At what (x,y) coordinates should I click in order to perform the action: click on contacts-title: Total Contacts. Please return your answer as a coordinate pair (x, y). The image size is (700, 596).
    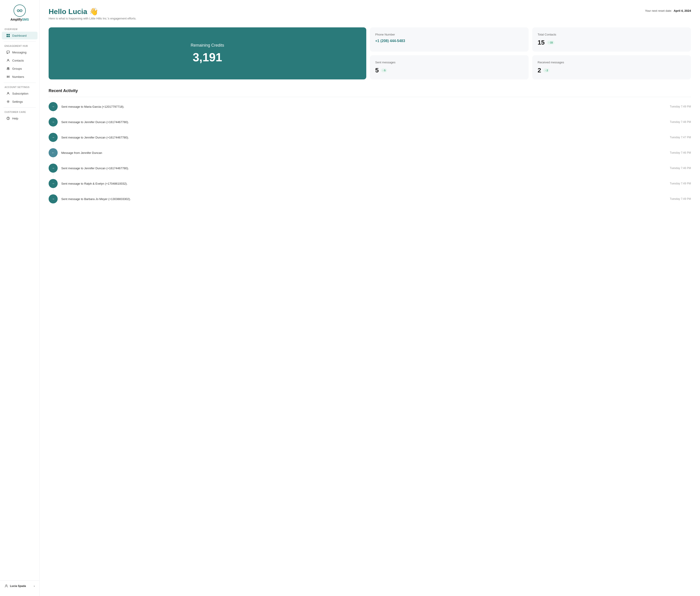
    Looking at the image, I should click on (612, 34).